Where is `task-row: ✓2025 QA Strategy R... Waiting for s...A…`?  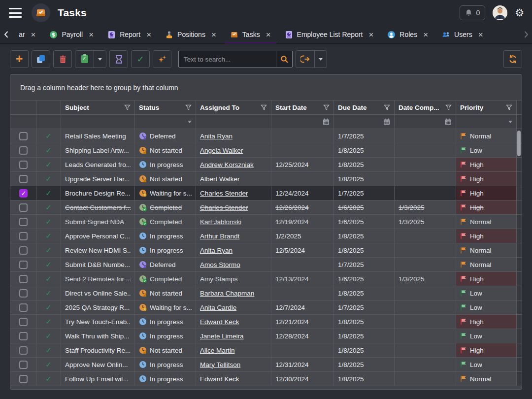
task-row: ✓2025 QA Strategy R... Waiting for s...A… is located at coordinates (266, 307).